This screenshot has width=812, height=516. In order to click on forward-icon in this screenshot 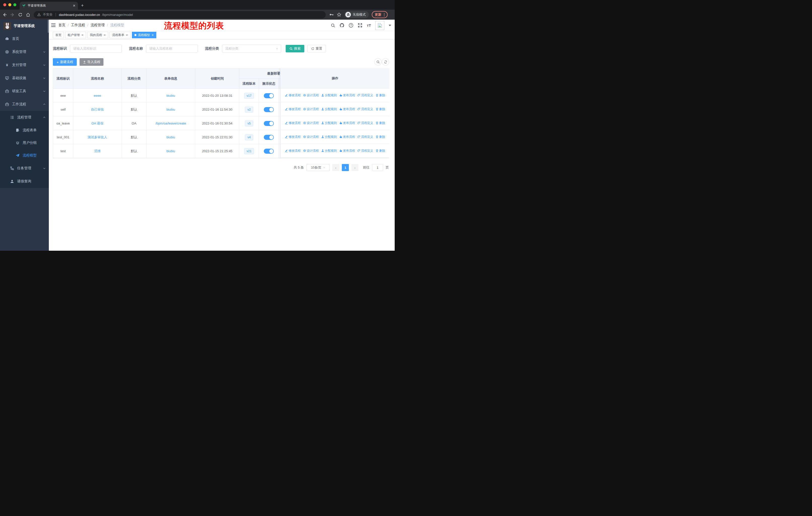, I will do `click(12, 15)`.